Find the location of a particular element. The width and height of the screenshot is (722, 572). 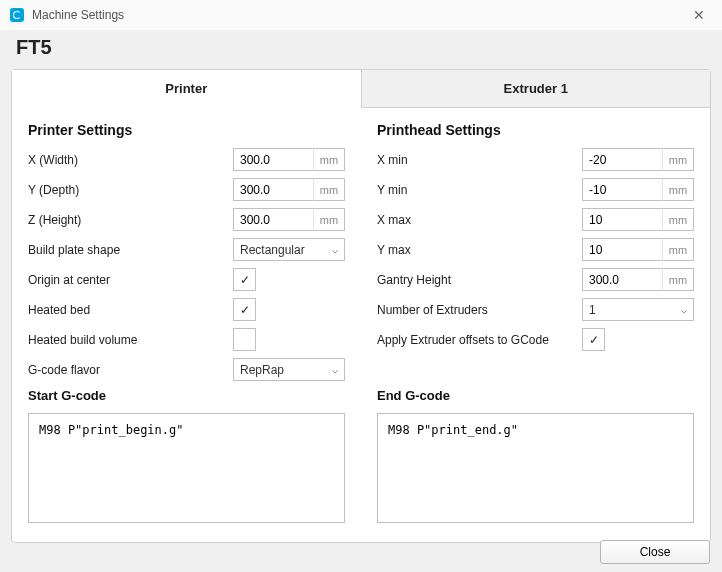

select-gcode-flavor: RepRap ⌵ is located at coordinates (289, 370).